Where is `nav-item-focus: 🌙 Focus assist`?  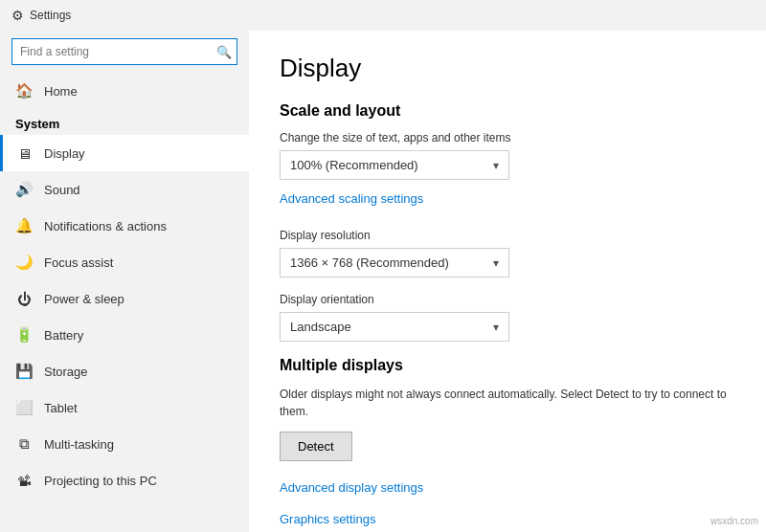
nav-item-focus: 🌙 Focus assist is located at coordinates (124, 262).